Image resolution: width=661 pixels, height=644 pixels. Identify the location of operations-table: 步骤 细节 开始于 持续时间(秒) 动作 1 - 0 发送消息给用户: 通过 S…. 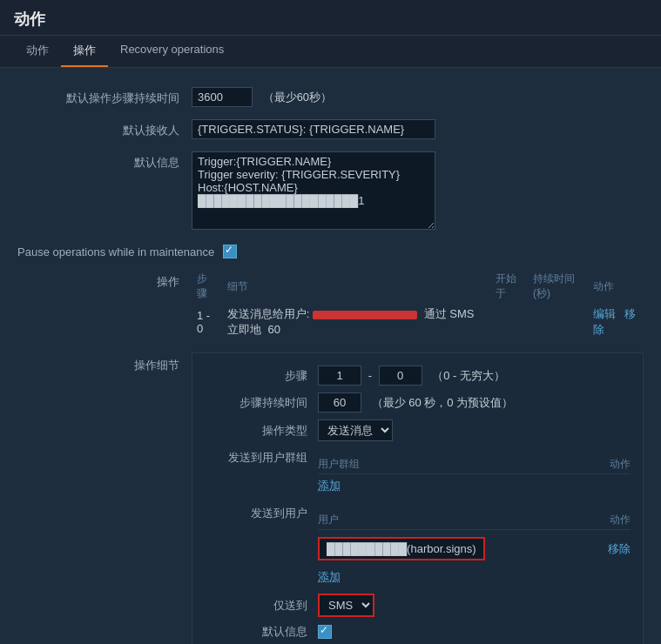
(418, 305).